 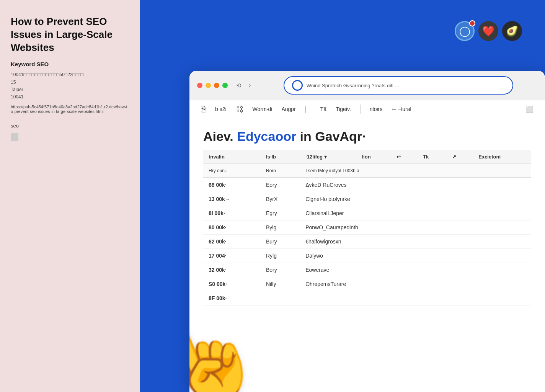 What do you see at coordinates (472, 23) in the screenshot?
I see `notification-dot` at bounding box center [472, 23].